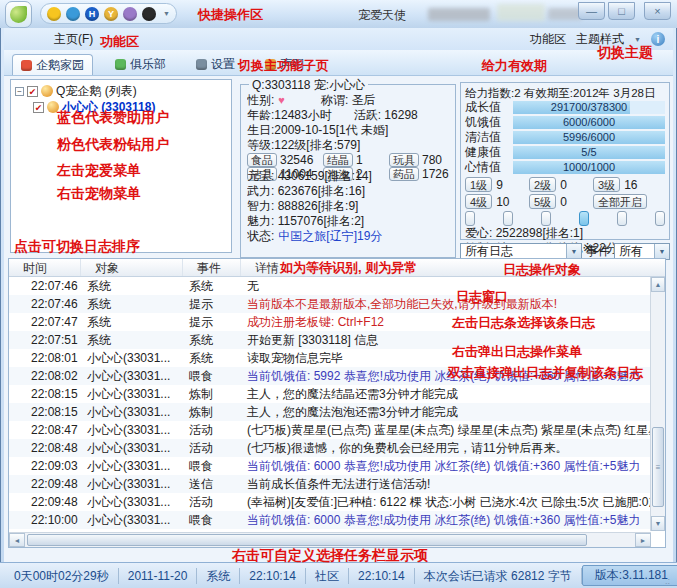 The width and height of the screenshot is (677, 588). I want to click on menu-ribbon: 功能区, so click(548, 40).